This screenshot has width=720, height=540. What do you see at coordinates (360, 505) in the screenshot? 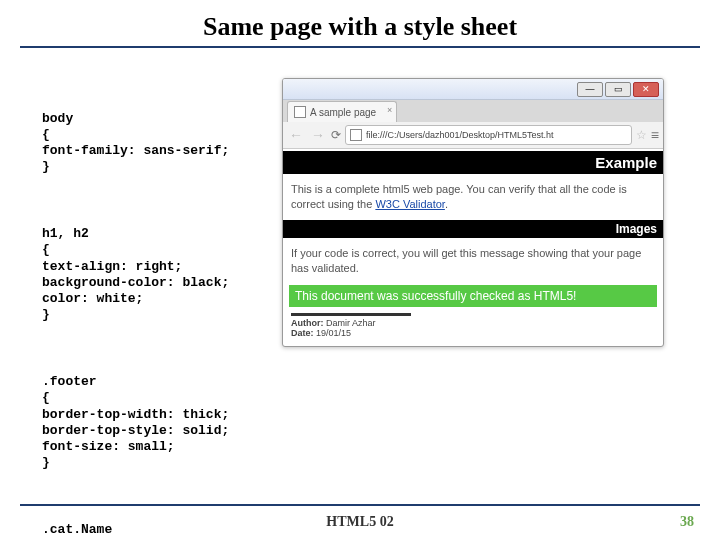
I see `footer-rule` at bounding box center [360, 505].